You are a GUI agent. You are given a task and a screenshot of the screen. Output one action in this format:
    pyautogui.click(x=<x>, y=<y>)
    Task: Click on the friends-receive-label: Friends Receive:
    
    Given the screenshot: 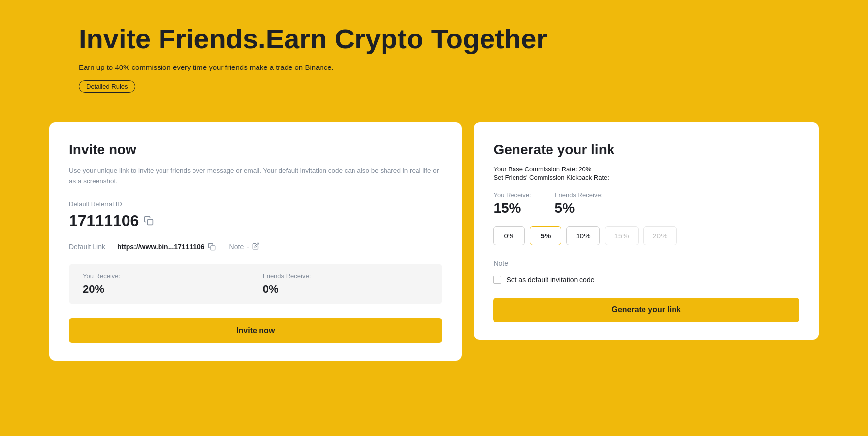 What is the action you would take?
    pyautogui.click(x=346, y=276)
    